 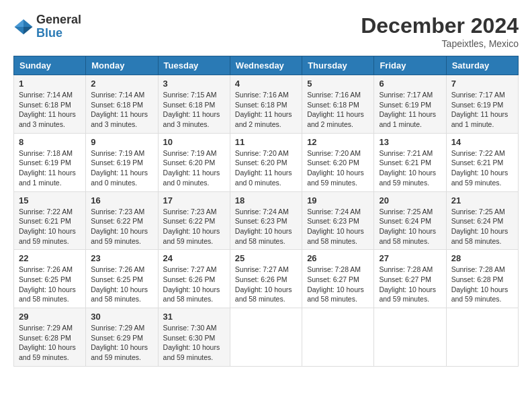 I want to click on day-number: 13, so click(x=410, y=142).